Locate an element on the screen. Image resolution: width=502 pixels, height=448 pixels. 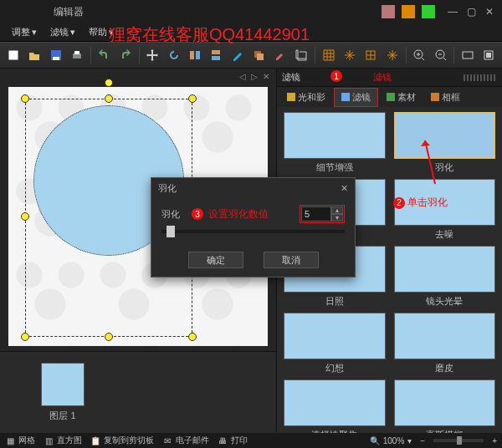
print-icon is located at coordinates (77, 55).